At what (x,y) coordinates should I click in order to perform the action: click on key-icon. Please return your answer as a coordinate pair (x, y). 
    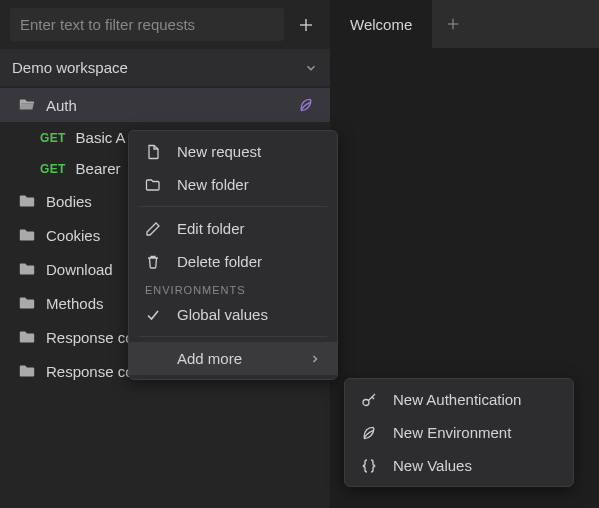
    Looking at the image, I should click on (370, 400).